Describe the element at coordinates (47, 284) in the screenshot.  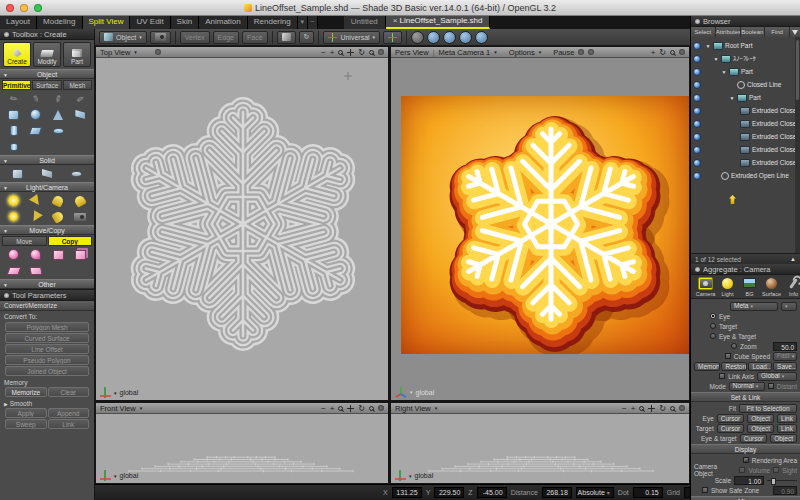
I see `other-section-bar: ▼Other` at that location.